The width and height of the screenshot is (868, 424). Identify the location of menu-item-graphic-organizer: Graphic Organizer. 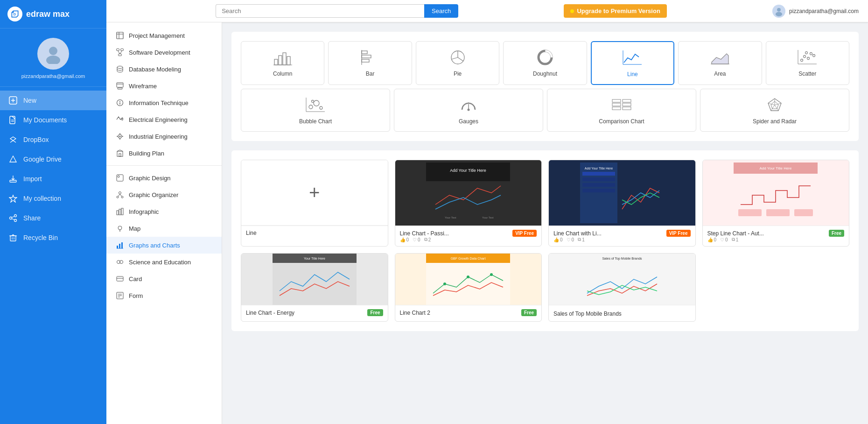
(164, 195).